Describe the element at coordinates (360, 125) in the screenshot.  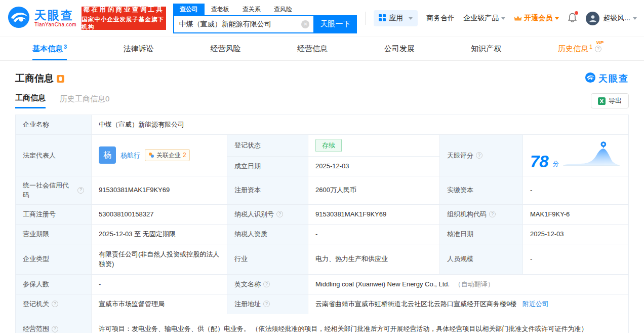
I see `company-name-value: 中煤（宣威）新能源有限公司` at that location.